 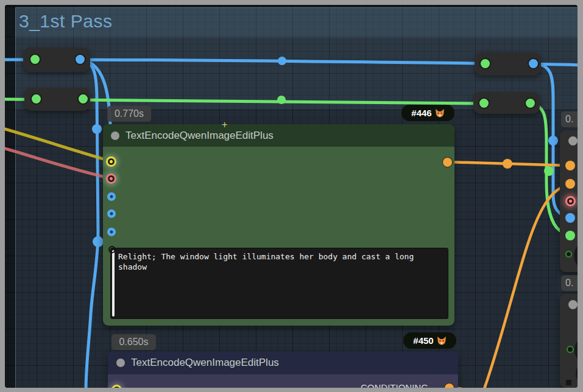 I want to click on input-socket-clip, so click(x=111, y=162).